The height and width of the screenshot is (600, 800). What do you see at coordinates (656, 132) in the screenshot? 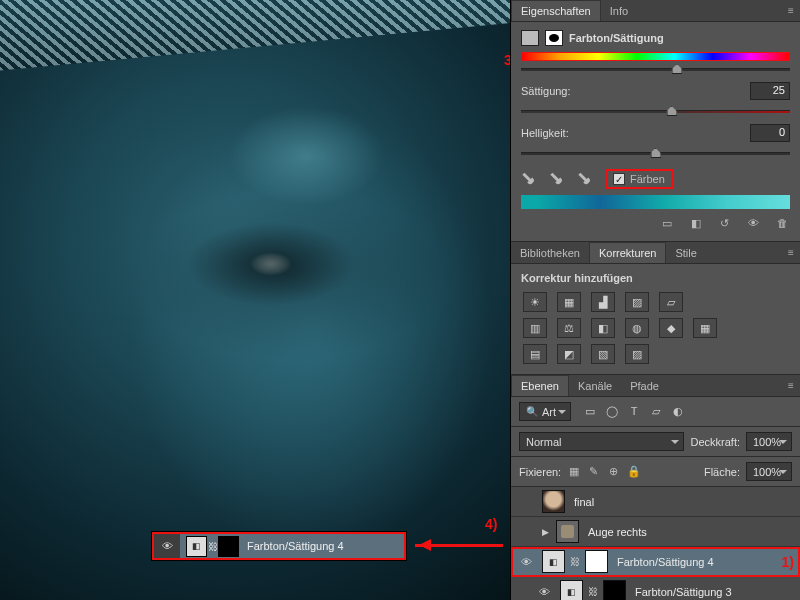
I see `properties-panel: Farbton/Sättigung Sättigung: 25 Helligke…` at bounding box center [656, 132].